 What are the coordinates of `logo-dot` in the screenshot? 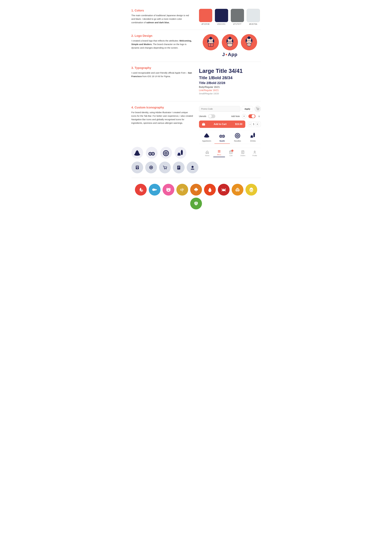 It's located at (226, 55).